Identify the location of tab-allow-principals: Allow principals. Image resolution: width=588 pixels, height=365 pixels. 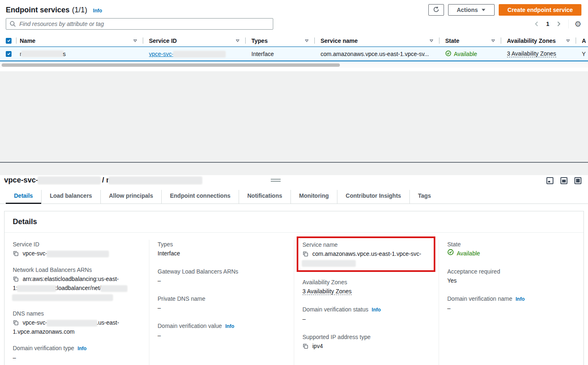
(131, 197).